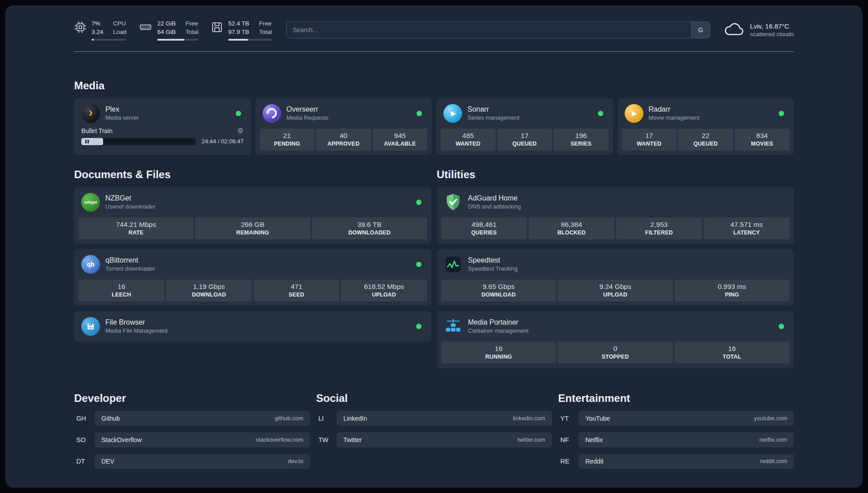  Describe the element at coordinates (676, 418) in the screenshot. I see `bookmark-youtube: YT YouTube youtube.com` at that location.